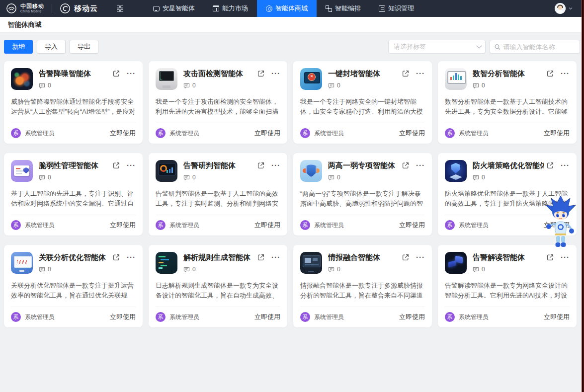 The image size is (584, 392). What do you see at coordinates (86, 9) in the screenshot?
I see `ecloud-wordmark: 移动云` at bounding box center [86, 9].